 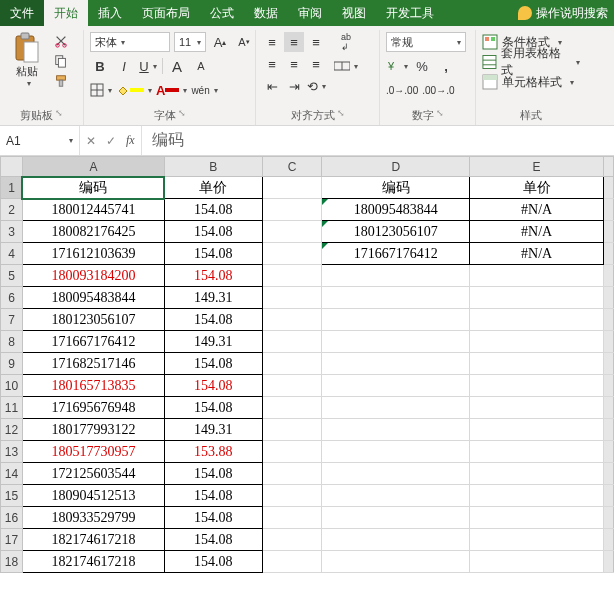 What do you see at coordinates (294, 86) in the screenshot?
I see `increase-indent-button: ⇥` at bounding box center [294, 86].